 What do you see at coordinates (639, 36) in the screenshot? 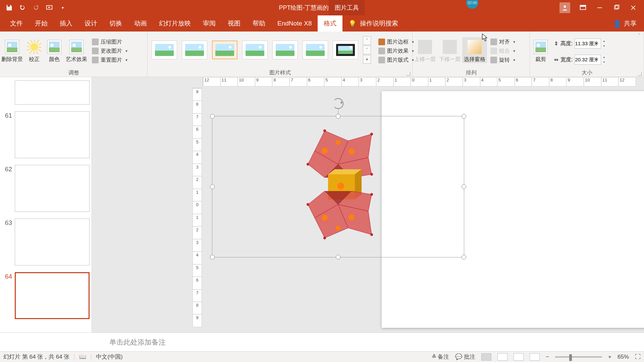
I see `collapse-ribbon-icon: ˄` at bounding box center [639, 36].